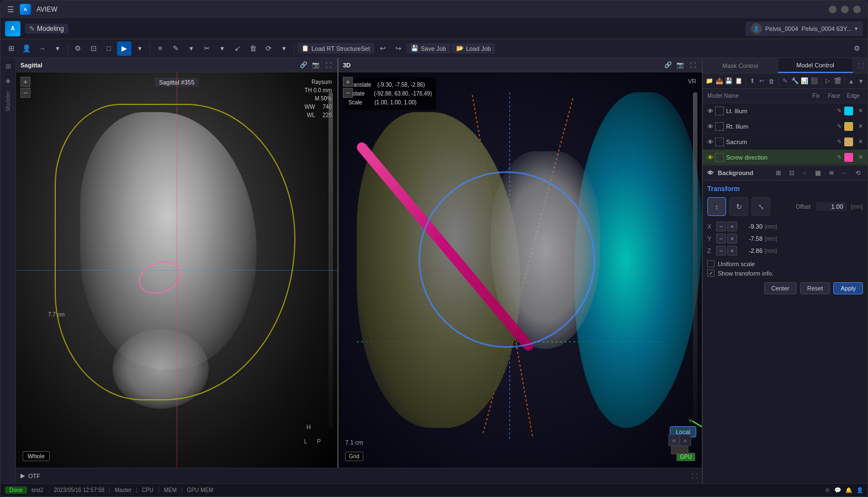  What do you see at coordinates (717, 207) in the screenshot?
I see `translate-btn: ↕` at bounding box center [717, 207].